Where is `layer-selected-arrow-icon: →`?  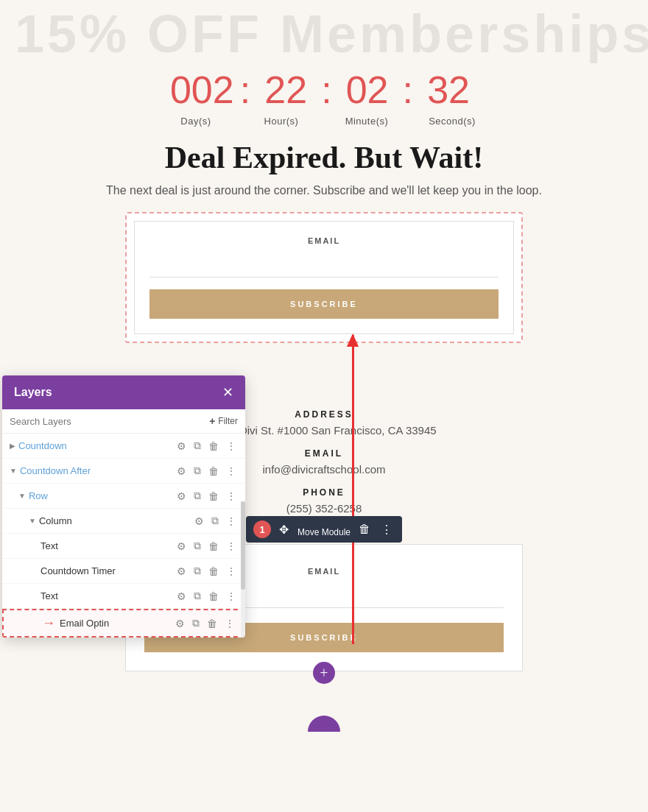
layer-selected-arrow-icon: → is located at coordinates (49, 623).